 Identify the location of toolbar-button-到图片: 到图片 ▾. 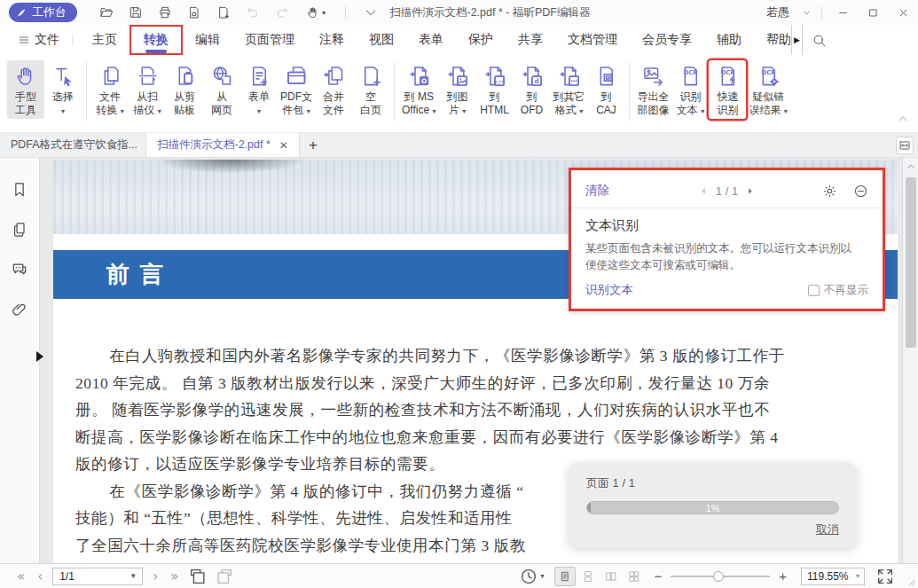
(457, 90).